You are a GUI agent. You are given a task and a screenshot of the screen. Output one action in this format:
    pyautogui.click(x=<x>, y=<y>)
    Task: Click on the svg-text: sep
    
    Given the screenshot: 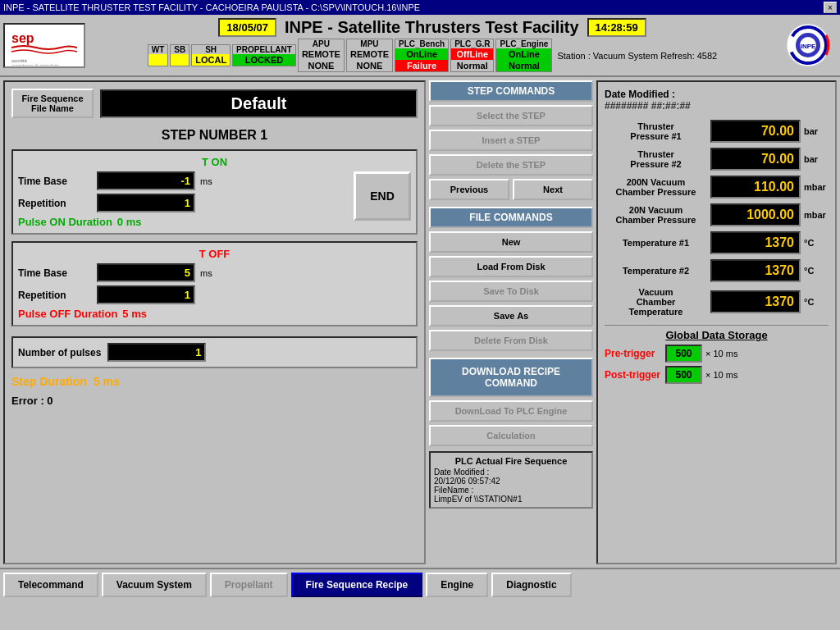 What is the action you would take?
    pyautogui.click(x=23, y=38)
    